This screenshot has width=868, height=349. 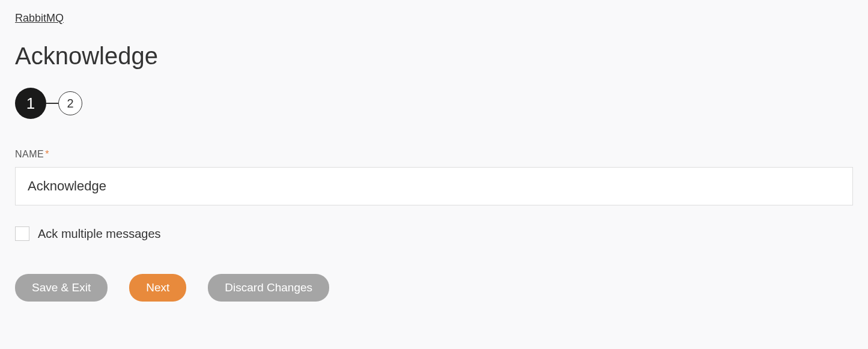 I want to click on step-2: 2, so click(x=70, y=103).